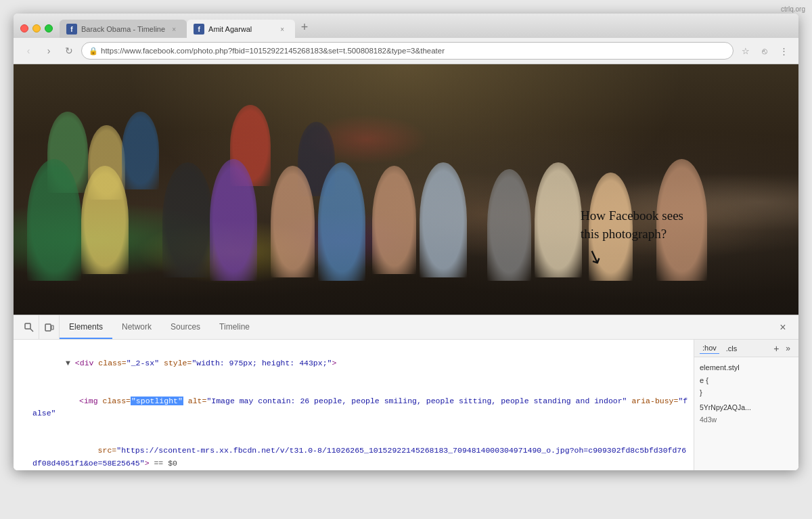  I want to click on tab-favicon-obama: f, so click(72, 29).